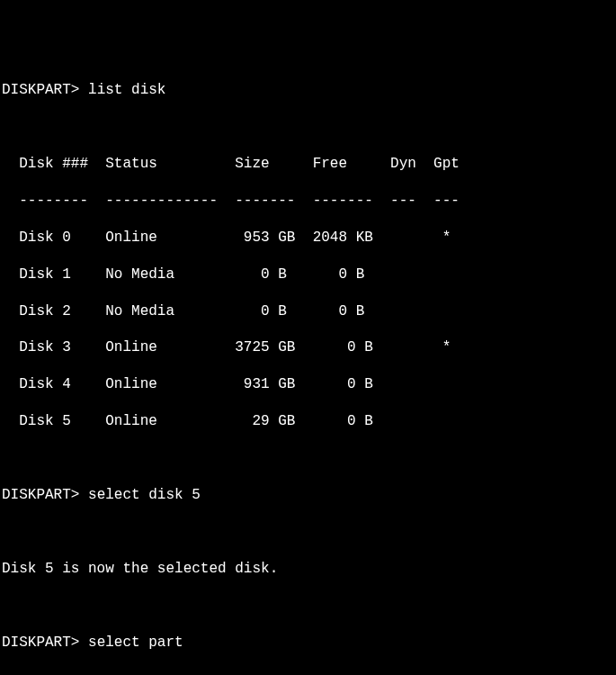 The image size is (616, 675). What do you see at coordinates (308, 90) in the screenshot?
I see `command-line: DISKPART> list disk` at bounding box center [308, 90].